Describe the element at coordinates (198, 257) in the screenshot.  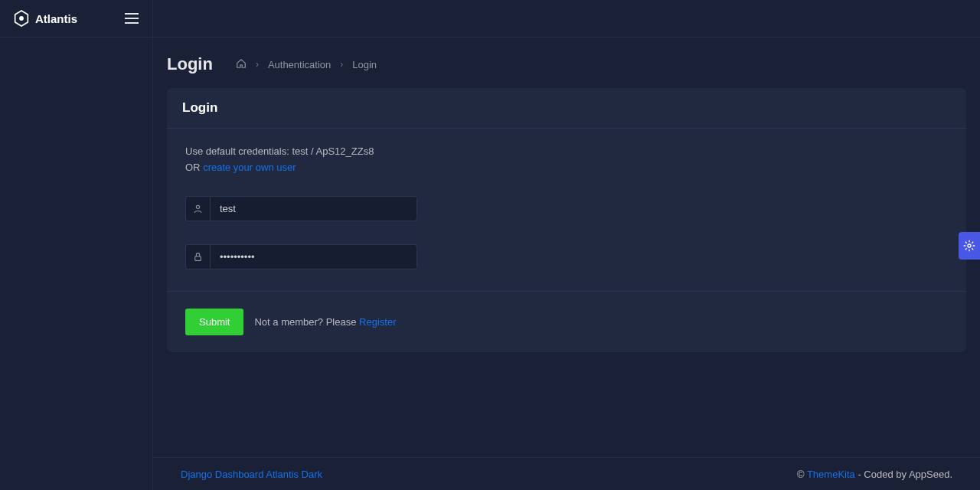
I see `lock-icon` at that location.